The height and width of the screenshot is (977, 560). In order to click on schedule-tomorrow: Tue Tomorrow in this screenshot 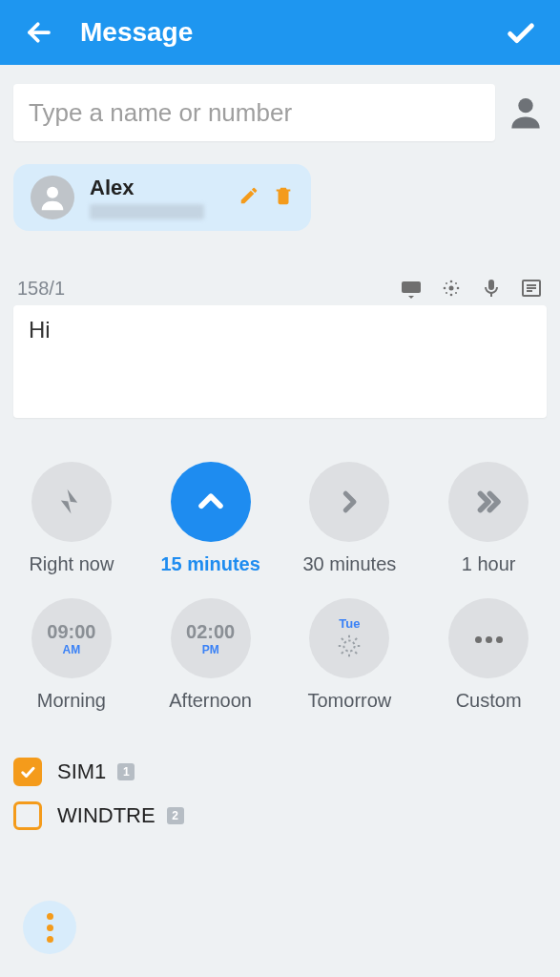, I will do `click(350, 655)`.